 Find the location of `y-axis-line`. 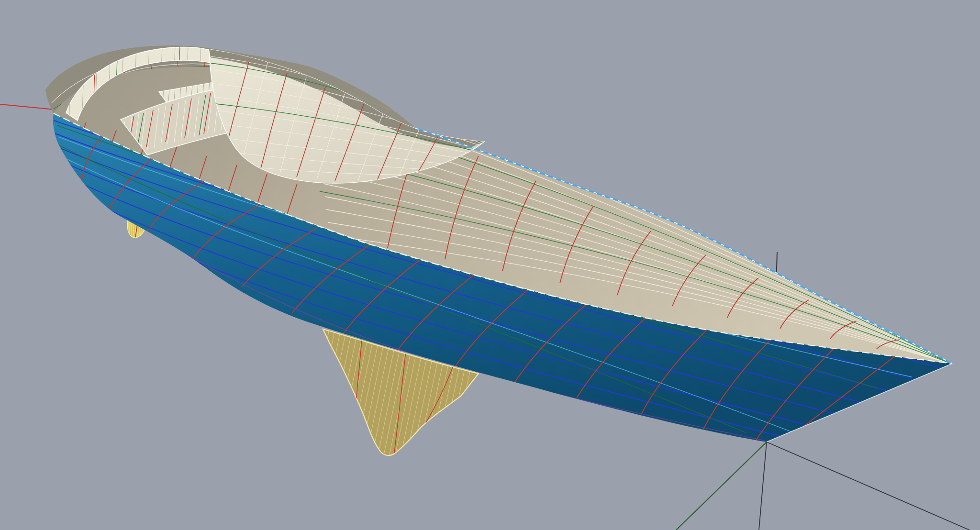

y-axis-line is located at coordinates (722, 486).